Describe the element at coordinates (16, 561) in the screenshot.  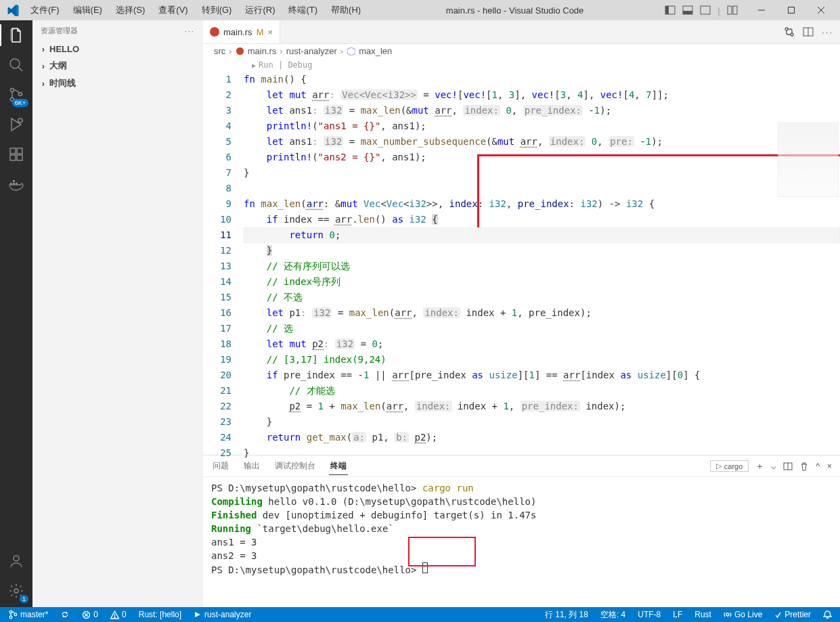
I see `activity-account-icon` at that location.